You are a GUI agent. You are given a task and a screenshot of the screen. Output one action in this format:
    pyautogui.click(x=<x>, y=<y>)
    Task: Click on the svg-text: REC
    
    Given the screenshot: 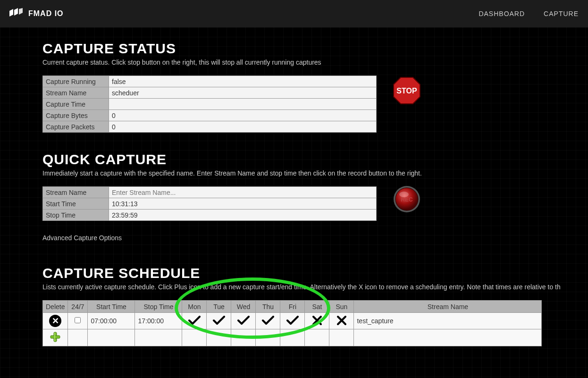 What is the action you would take?
    pyautogui.click(x=407, y=200)
    